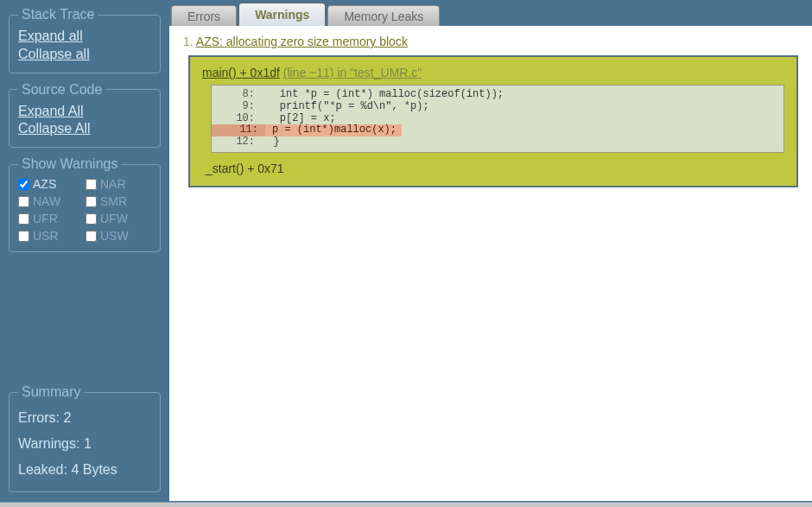  What do you see at coordinates (241, 73) in the screenshot?
I see `frame-top-main: main() + 0x1df` at bounding box center [241, 73].